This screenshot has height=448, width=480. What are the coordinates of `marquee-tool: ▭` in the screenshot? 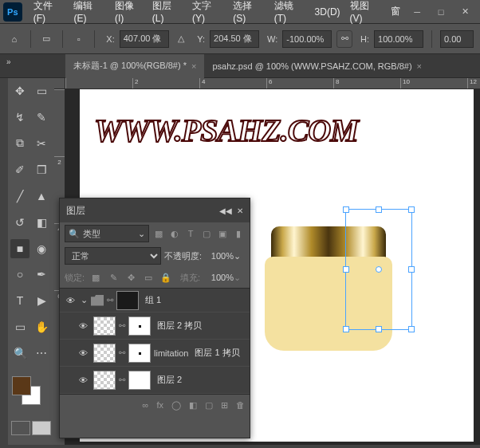 It's located at (41, 91).